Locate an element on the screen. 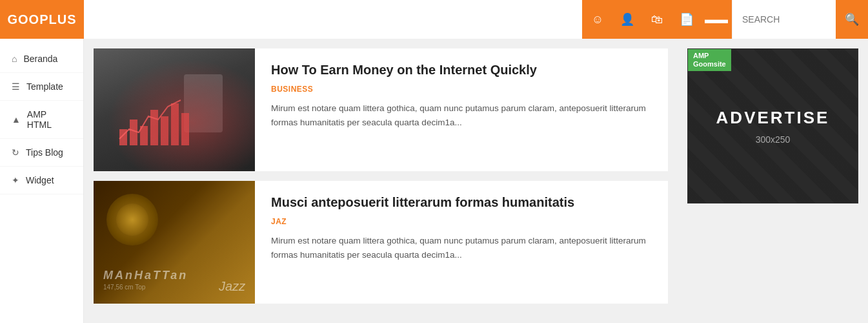 This screenshot has width=868, height=323. grid-icon: ▬▬ is located at coordinates (716, 19).